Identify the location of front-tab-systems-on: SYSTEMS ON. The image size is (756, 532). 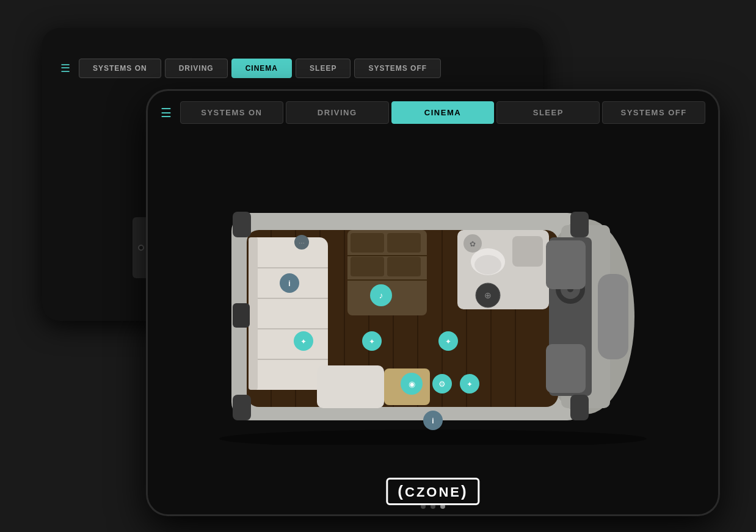
(232, 112).